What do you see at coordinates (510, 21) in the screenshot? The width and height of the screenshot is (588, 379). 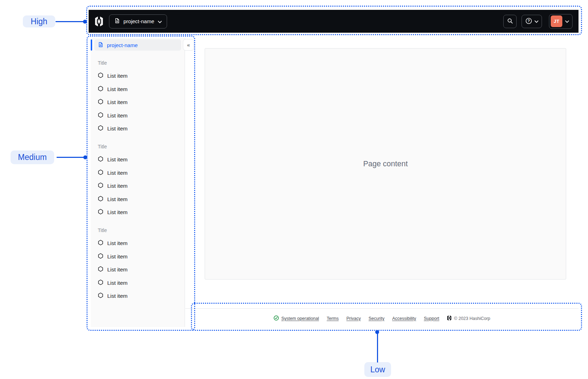 I see `search-icon` at bounding box center [510, 21].